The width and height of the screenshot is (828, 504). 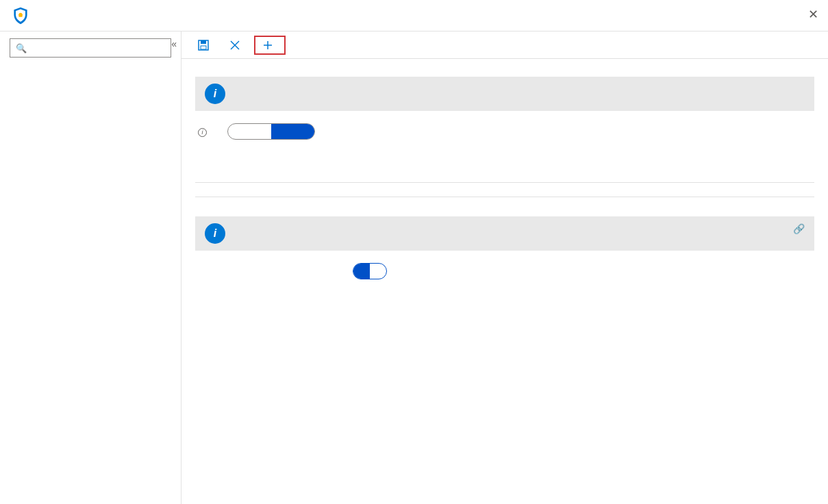 I want to click on enforce-ssl-toggle, so click(x=370, y=271).